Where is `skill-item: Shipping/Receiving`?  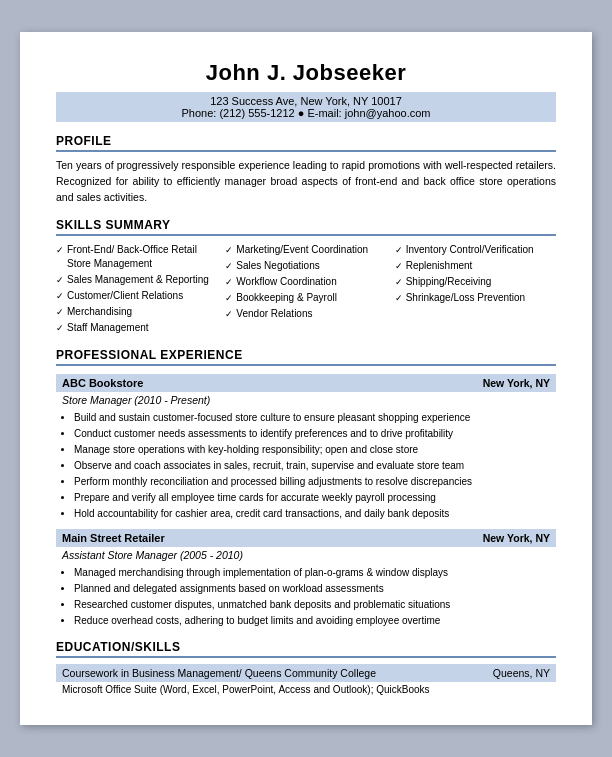
skill-item: Shipping/Receiving is located at coordinates (476, 282).